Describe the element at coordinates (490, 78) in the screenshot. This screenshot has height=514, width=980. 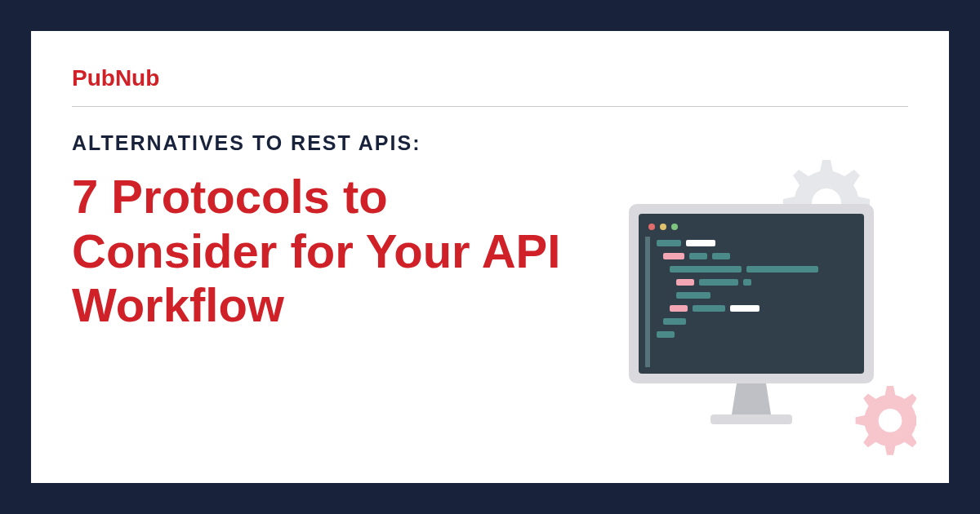
I see `brand-logo: PubNub` at that location.